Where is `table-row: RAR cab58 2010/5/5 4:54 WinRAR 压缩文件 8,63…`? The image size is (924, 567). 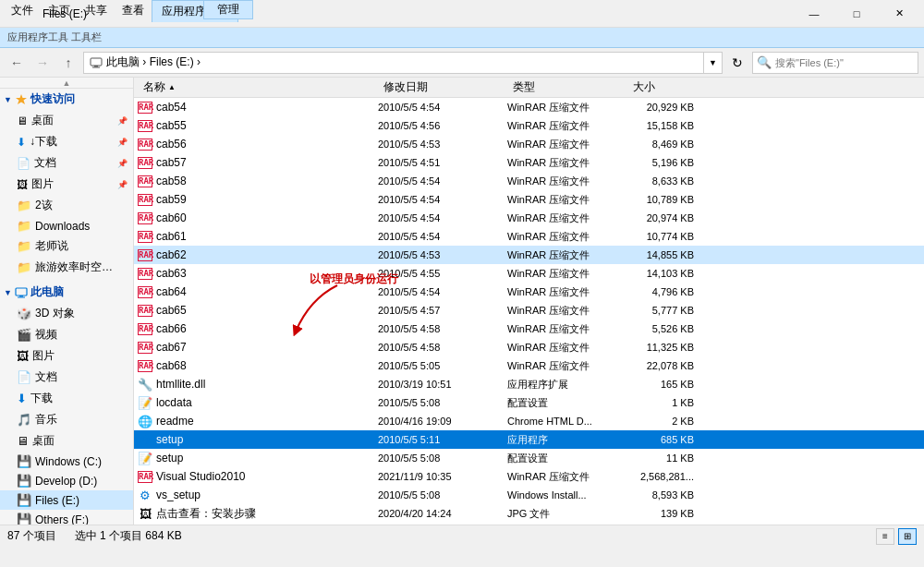 table-row: RAR cab58 2010/5/5 4:54 WinRAR 压缩文件 8,63… is located at coordinates (529, 181).